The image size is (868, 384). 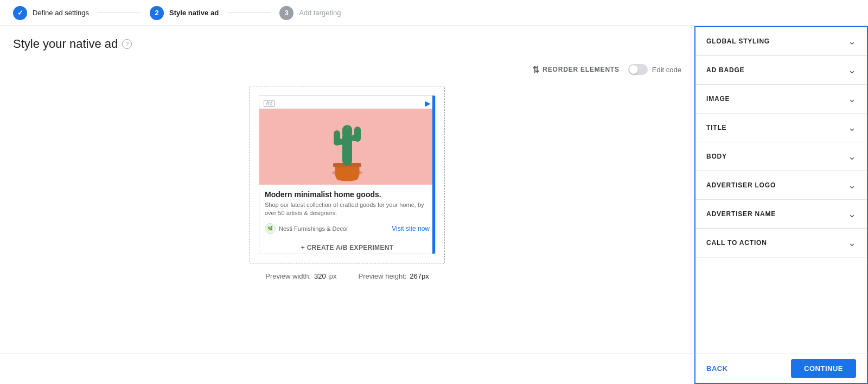 What do you see at coordinates (852, 214) in the screenshot?
I see `chevron-down-icon-advertiser-name: ⌄` at bounding box center [852, 214].